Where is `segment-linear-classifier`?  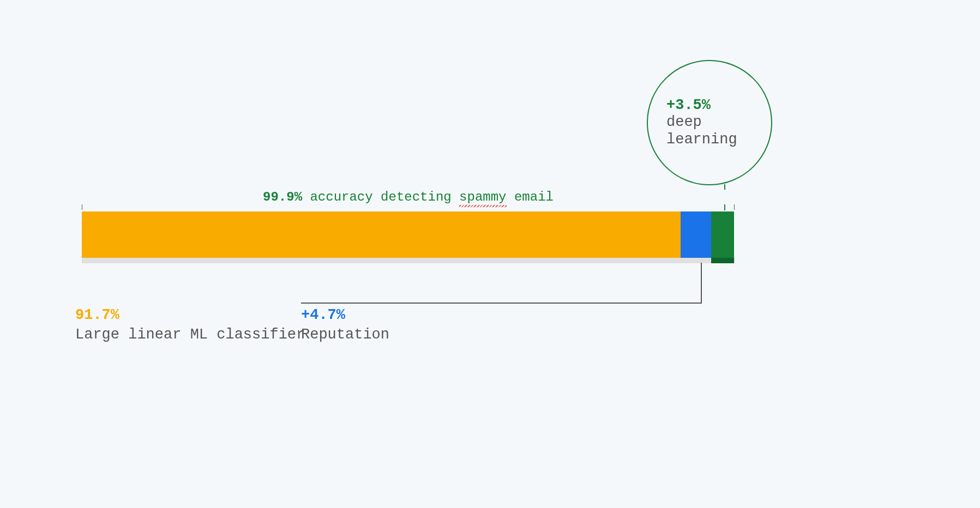
segment-linear-classifier is located at coordinates (381, 234).